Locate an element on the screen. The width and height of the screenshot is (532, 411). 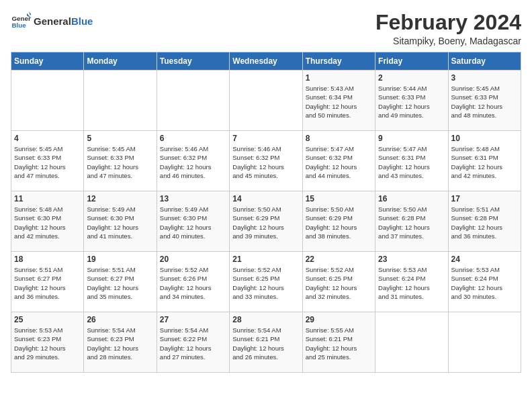
day-cell: 26Sunrise: 5:54 AM Sunset: 6:23 PM Dayli… is located at coordinates (120, 342).